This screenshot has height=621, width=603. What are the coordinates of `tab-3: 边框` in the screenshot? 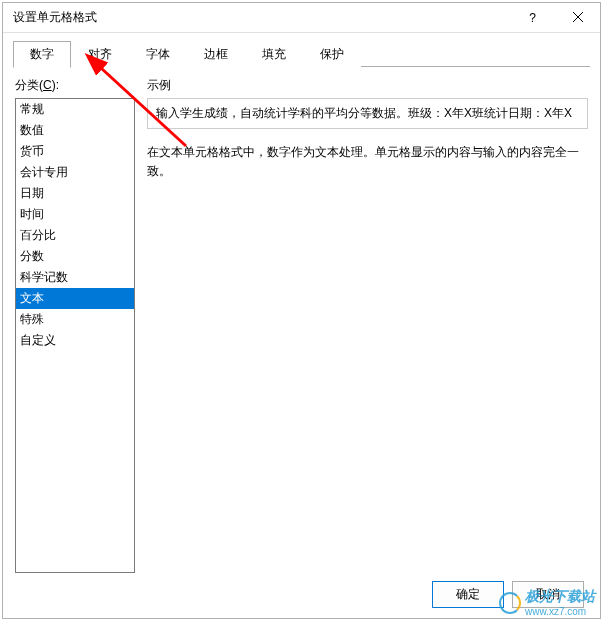 It's located at (216, 54).